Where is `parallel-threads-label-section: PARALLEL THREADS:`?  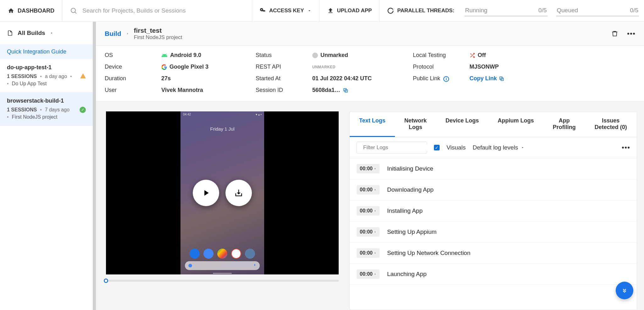 parallel-threads-label-section: PARALLEL THREADS: is located at coordinates (421, 11).